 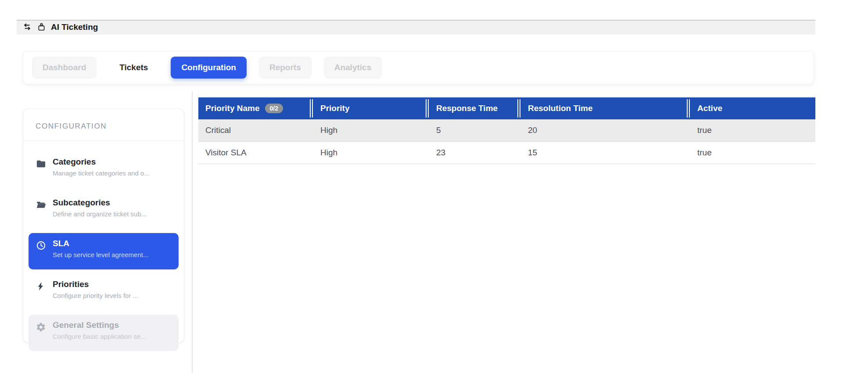 I want to click on folder-icon, so click(x=41, y=164).